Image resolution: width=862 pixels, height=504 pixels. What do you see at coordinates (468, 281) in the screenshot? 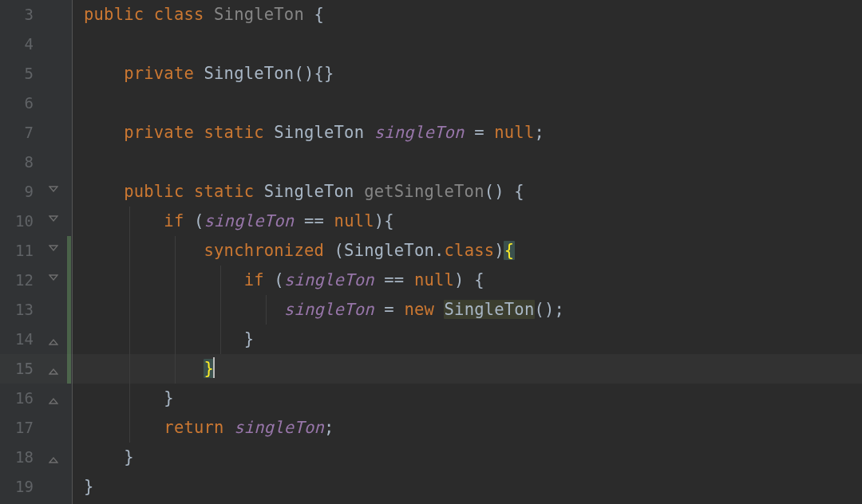
I see `code-line: if (singleTon == null) {` at bounding box center [468, 281].